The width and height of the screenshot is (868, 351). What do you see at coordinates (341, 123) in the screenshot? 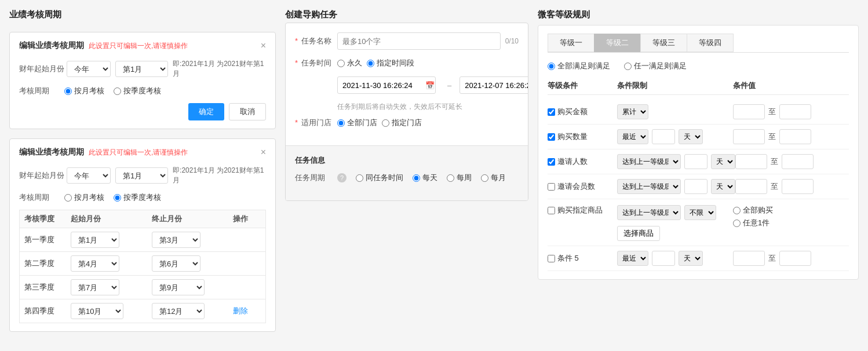
I see `store-all-radio` at bounding box center [341, 123].